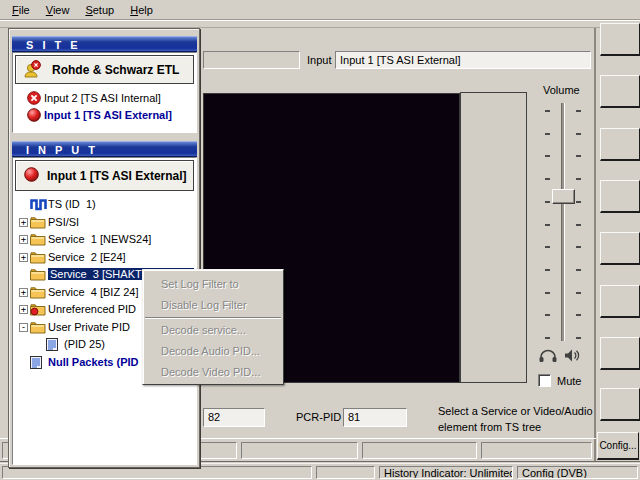 The width and height of the screenshot is (640, 480). Describe the element at coordinates (375, 418) in the screenshot. I see `pcr-pid-field: 81` at that location.